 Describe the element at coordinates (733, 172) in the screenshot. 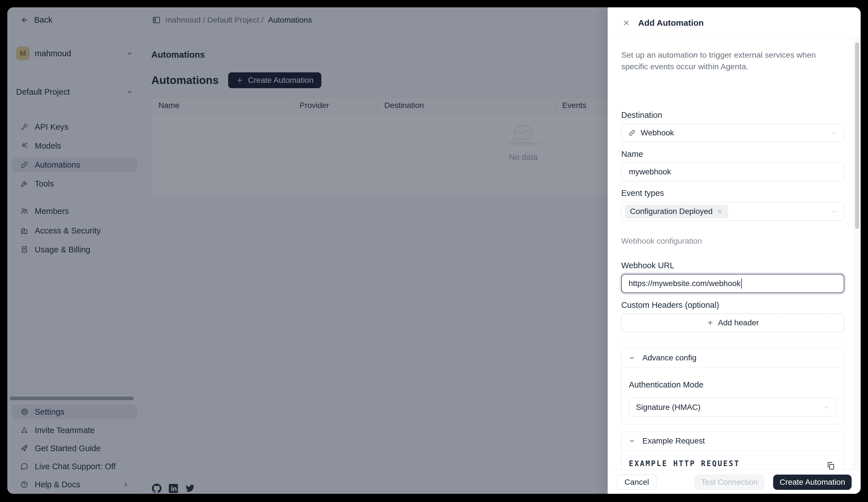

I see `name-input` at that location.